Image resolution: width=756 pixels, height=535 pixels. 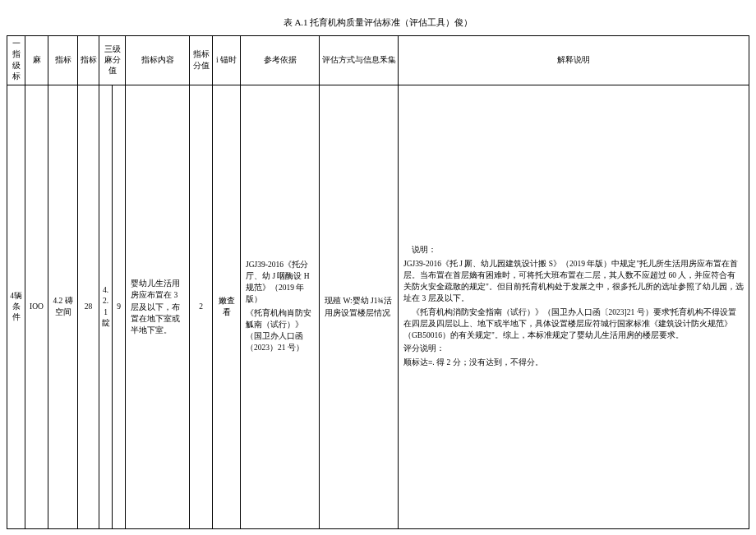 I want to click on header-timing: i 锚时, so click(x=227, y=61).